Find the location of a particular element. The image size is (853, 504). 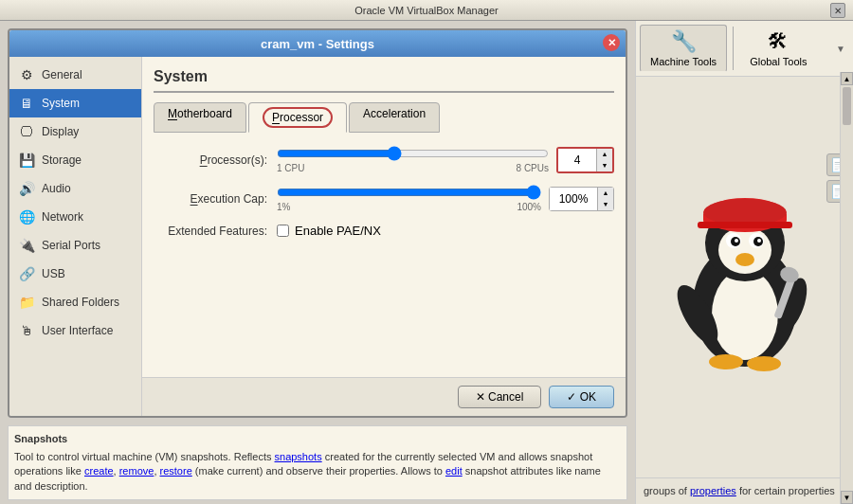

sidebar-item-system: 🖥 System is located at coordinates (76, 103).